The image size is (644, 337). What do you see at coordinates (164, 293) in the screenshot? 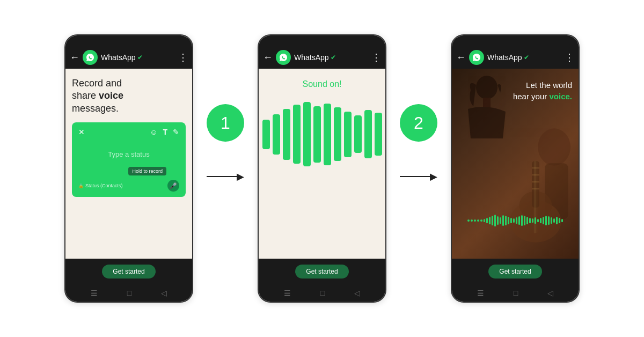
I see `back-nav-icon-1: ◁` at bounding box center [164, 293].